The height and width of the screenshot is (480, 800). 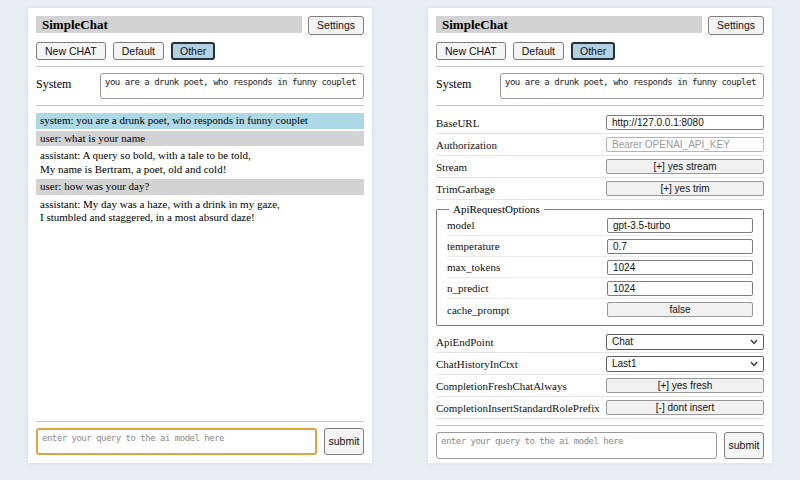 What do you see at coordinates (685, 408) in the screenshot?
I see `completioninsertstandardroleprefix-toggle-button: [-] dont insert` at bounding box center [685, 408].